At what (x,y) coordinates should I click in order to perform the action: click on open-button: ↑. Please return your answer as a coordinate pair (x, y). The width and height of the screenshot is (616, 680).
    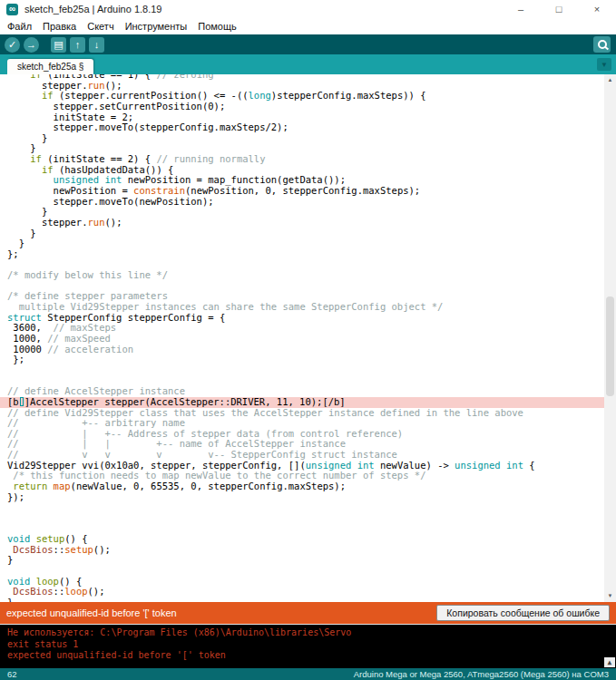
    Looking at the image, I should click on (78, 45).